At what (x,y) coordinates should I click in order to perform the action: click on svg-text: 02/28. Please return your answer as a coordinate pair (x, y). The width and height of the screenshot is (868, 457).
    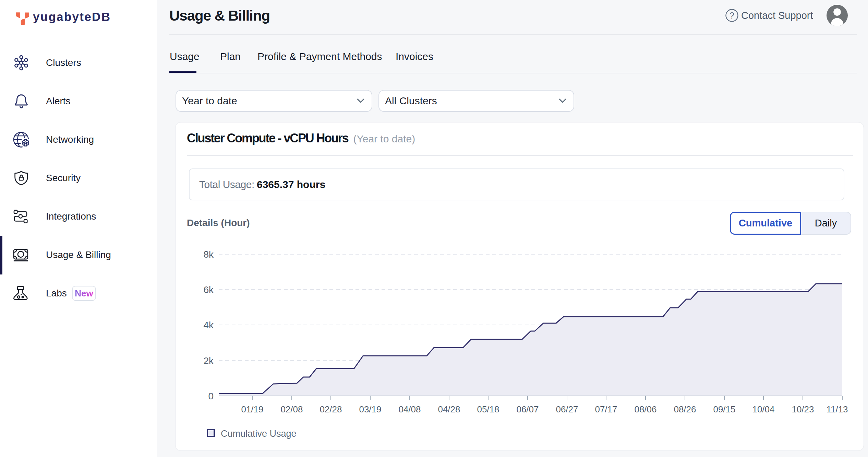
    Looking at the image, I should click on (330, 409).